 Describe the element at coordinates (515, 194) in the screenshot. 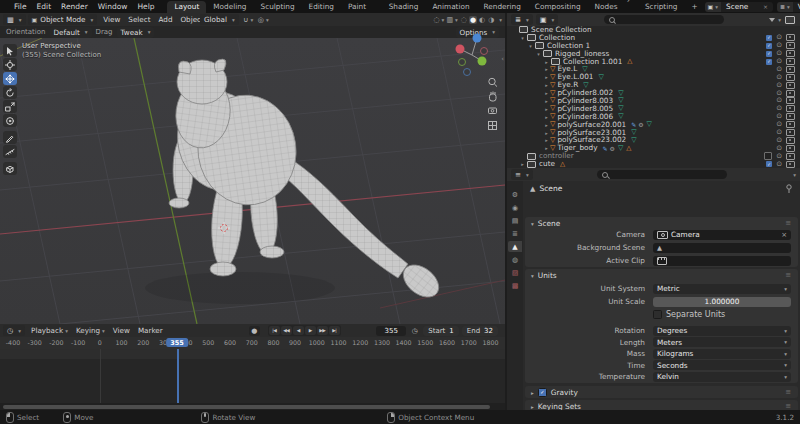

I see `properties-tab-tool: ⚙` at that location.